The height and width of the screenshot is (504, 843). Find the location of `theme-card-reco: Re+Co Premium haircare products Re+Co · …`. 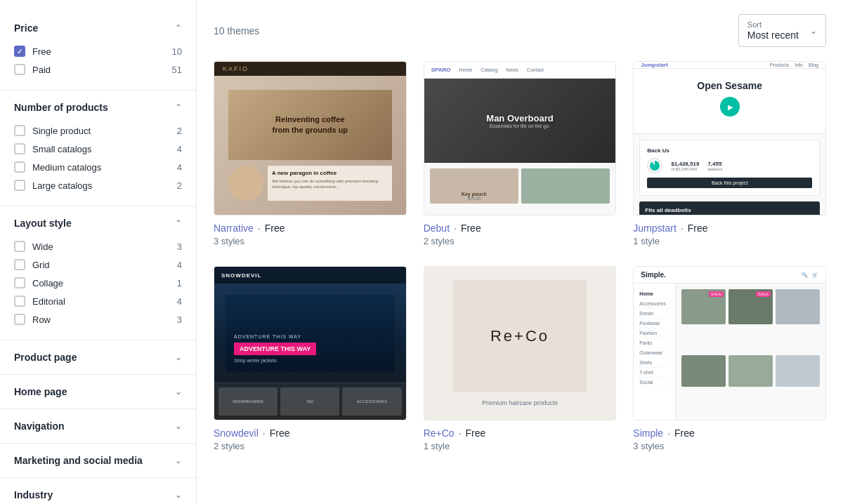

theme-card-reco: Re+Co Premium haircare products Re+Co · … is located at coordinates (520, 360).